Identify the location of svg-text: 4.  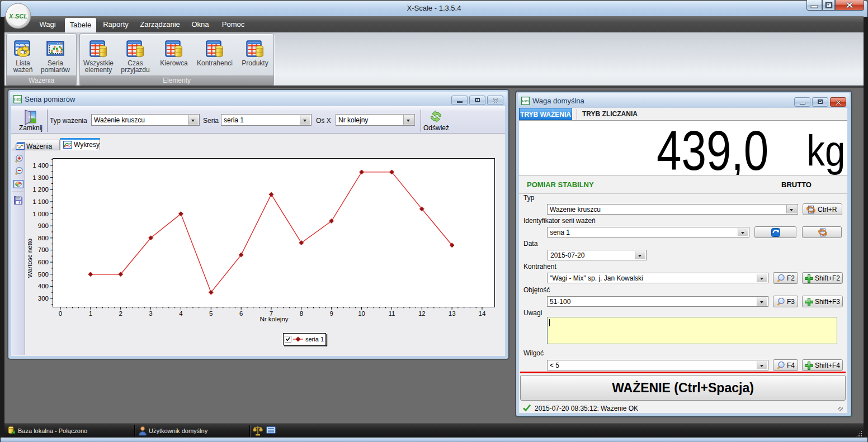
(181, 313).